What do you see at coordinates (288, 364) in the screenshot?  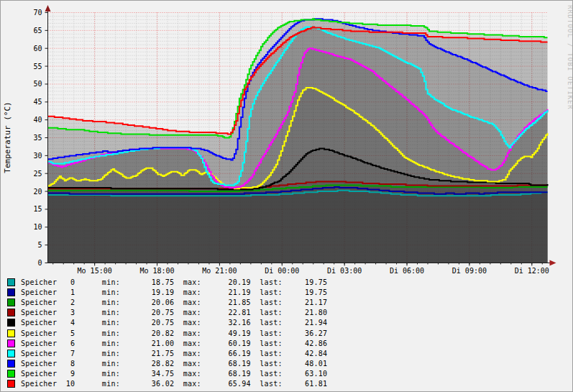 I see `legend-row-speicher-8: Speicher 8 min: 28.82 max: 68.19 last: 4…` at bounding box center [288, 364].